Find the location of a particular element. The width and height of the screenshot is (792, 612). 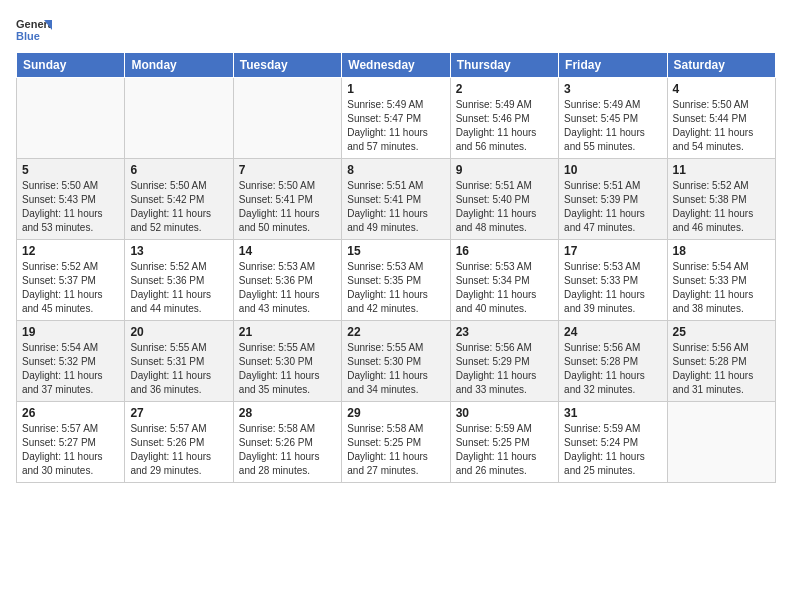

day-number: 13 is located at coordinates (178, 251).